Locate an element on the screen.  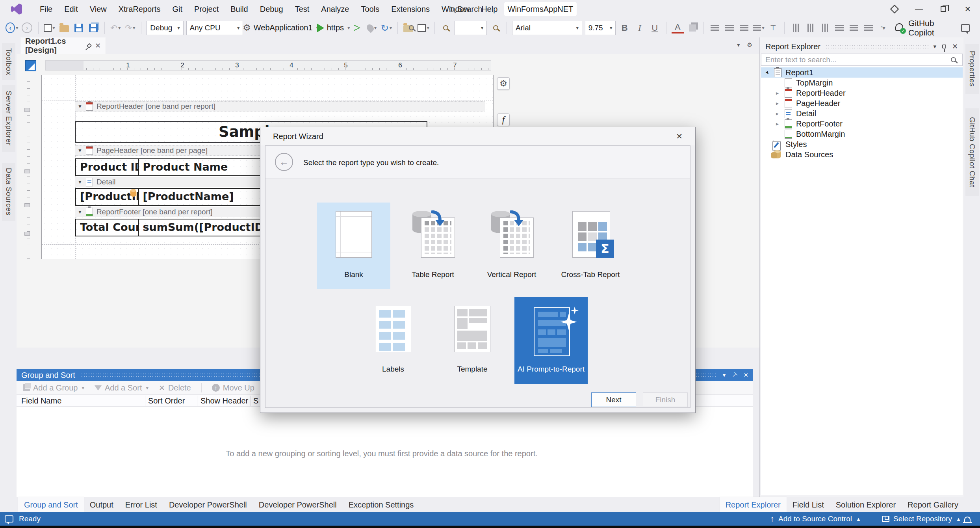
font-name-select: Arial▾ is located at coordinates (547, 28).